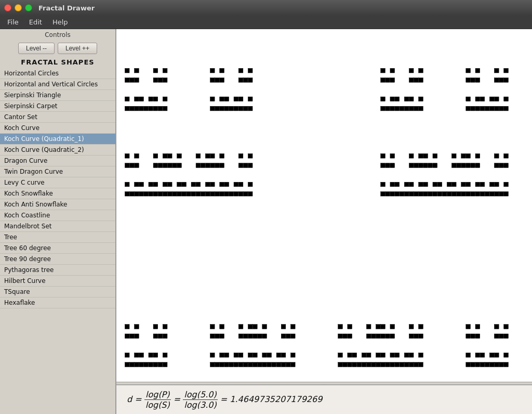 The image size is (532, 414). What do you see at coordinates (58, 161) in the screenshot?
I see `shape-item-dragon-curve: Dragon Curve` at bounding box center [58, 161].